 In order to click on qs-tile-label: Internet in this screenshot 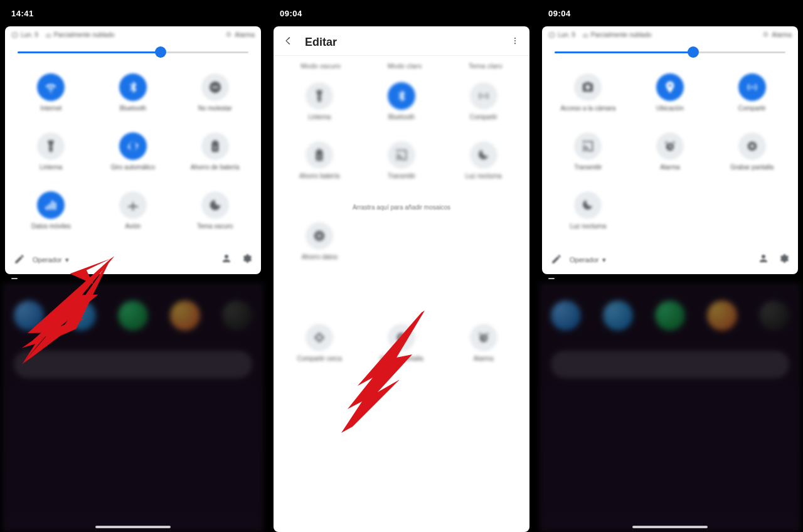, I will do `click(51, 112)`.